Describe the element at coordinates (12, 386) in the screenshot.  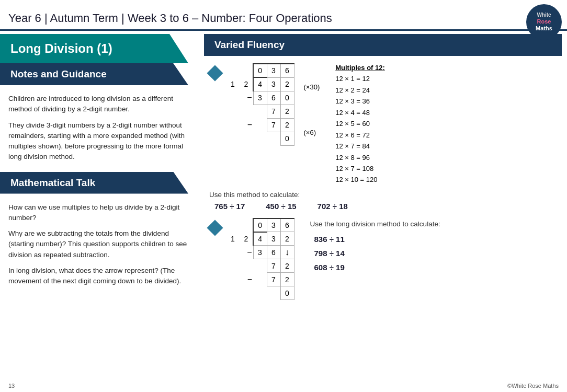
I see `page-number: 13` at that location.